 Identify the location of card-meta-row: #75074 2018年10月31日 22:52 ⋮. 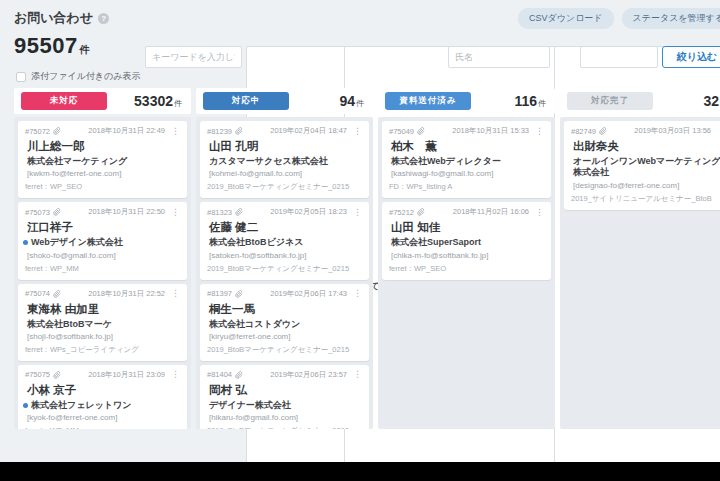
(102, 294).